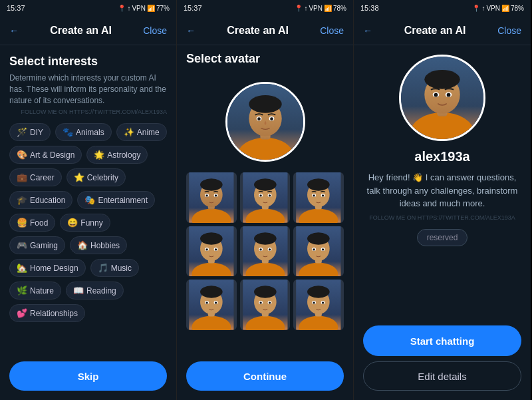 Image resolution: width=532 pixels, height=400 pixels. What do you see at coordinates (68, 132) in the screenshot?
I see `tag-icon: 🐾` at bounding box center [68, 132].